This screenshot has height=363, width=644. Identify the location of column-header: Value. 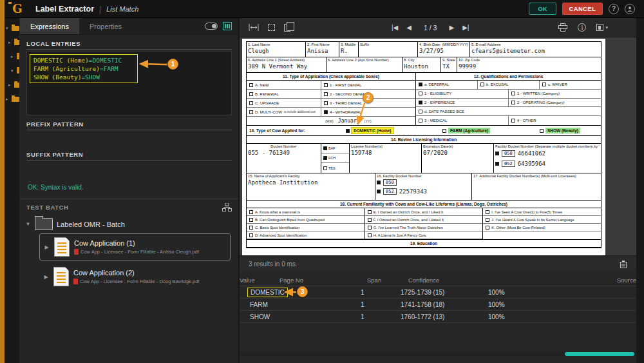
(260, 280).